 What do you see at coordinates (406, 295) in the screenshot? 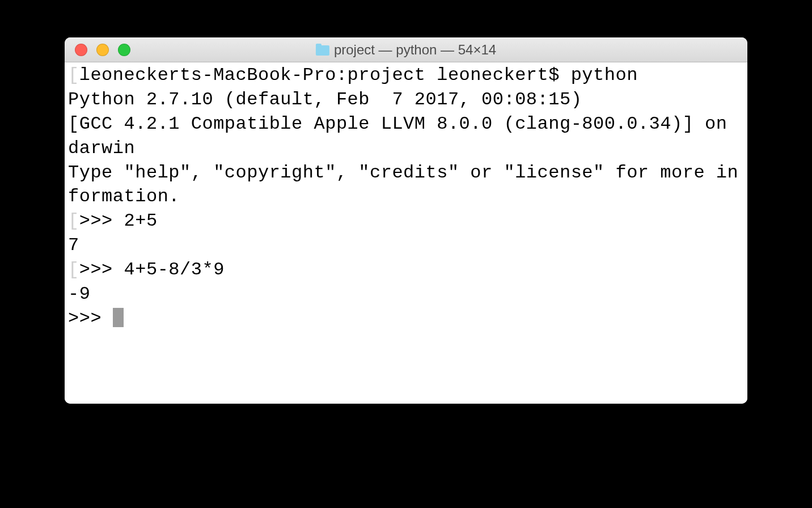
I see `repl-output: -9` at bounding box center [406, 295].